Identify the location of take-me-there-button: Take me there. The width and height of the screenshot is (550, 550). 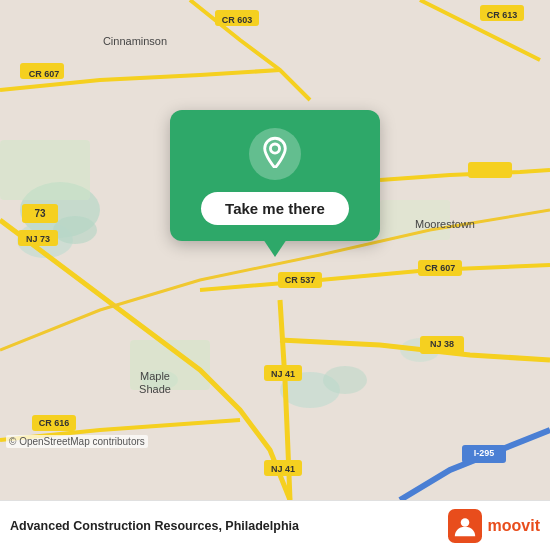
(275, 208).